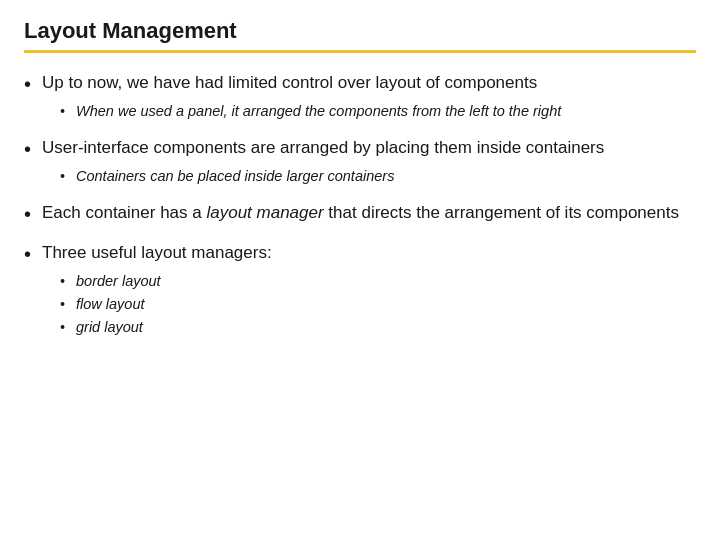 The height and width of the screenshot is (540, 720). What do you see at coordinates (124, 212) in the screenshot?
I see `bullet-text-3-before: Each container has a` at bounding box center [124, 212].